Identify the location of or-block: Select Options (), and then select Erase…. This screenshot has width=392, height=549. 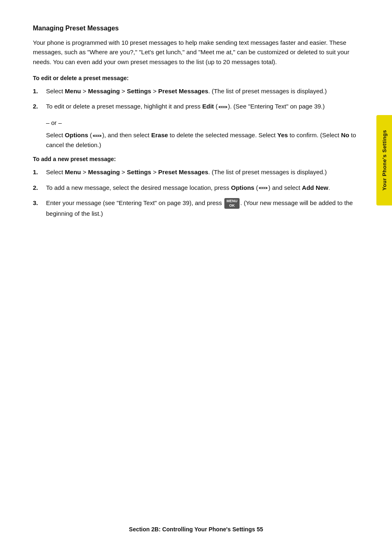
(203, 140).